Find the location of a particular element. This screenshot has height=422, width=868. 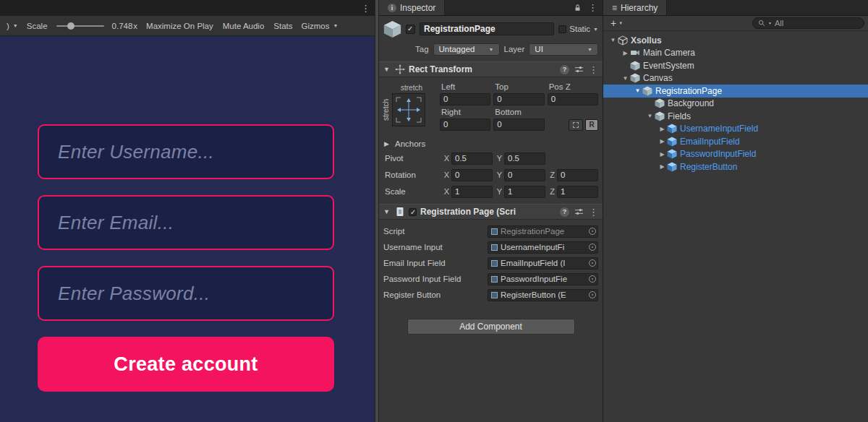

register-button-object-field: RegisterButton (E is located at coordinates (542, 295).